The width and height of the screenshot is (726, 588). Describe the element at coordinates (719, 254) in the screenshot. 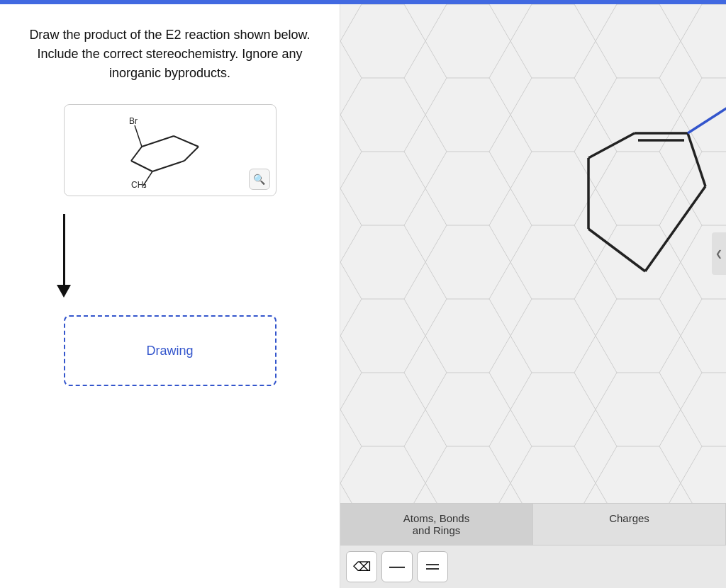

I see `side-handle` at that location.